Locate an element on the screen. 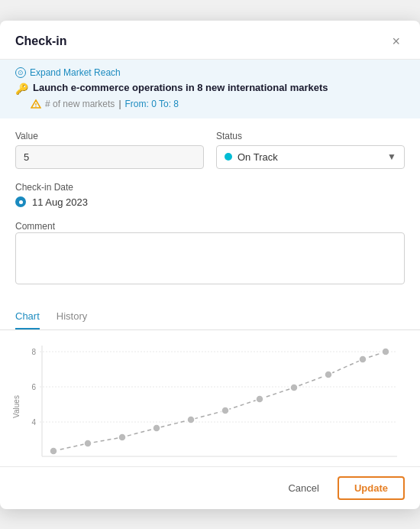 The width and height of the screenshot is (420, 529). value-input is located at coordinates (110, 157).